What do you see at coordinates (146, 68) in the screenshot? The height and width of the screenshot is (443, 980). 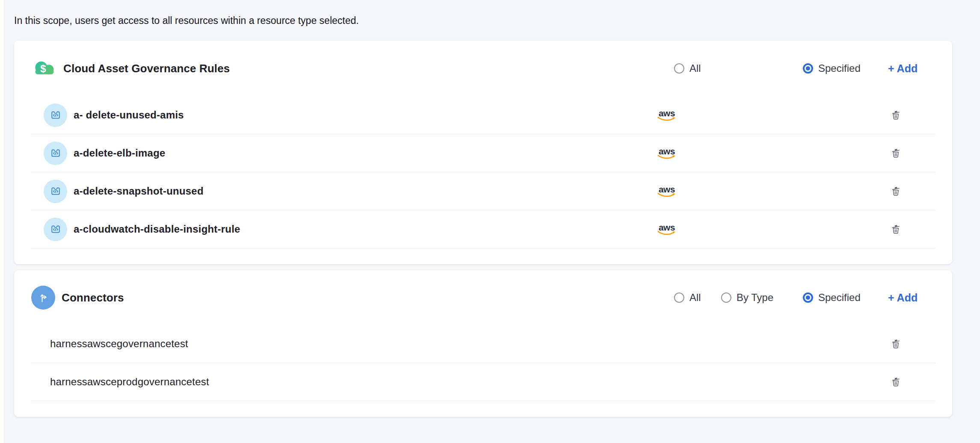 I see `governance-rules-title: Cloud Asset Governance Rules` at bounding box center [146, 68].